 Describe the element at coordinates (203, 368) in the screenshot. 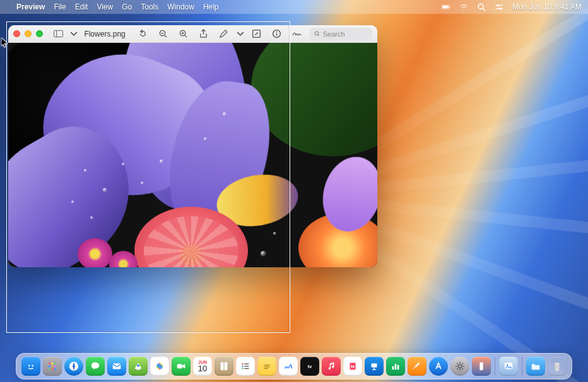

I see `calendar-day-label: 10` at that location.